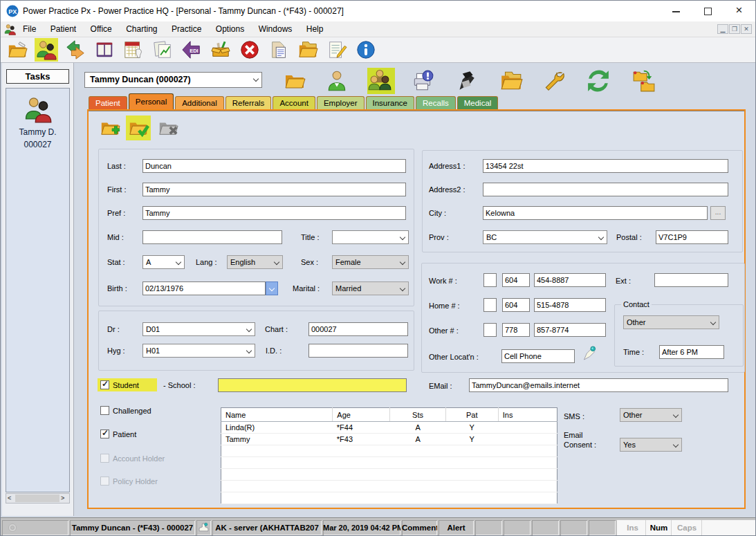  Describe the element at coordinates (595, 213) in the screenshot. I see `city-field` at that location.